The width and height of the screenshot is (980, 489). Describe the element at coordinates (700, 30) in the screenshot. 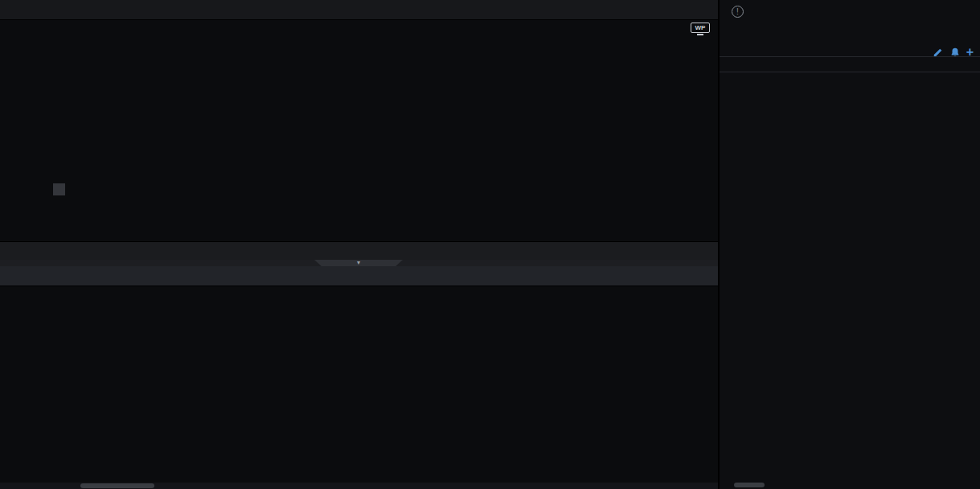

I see `wp-window-icon: WP` at that location.